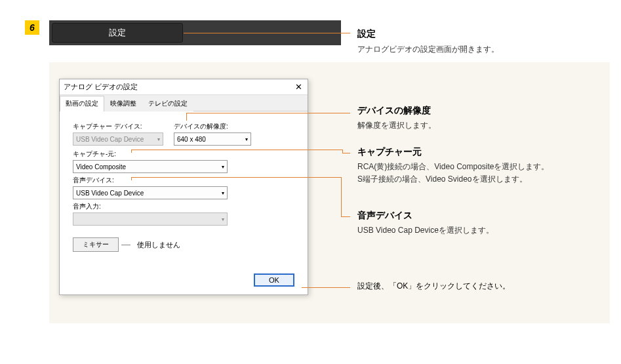 This screenshot has height=364, width=621. Describe the element at coordinates (397, 111) in the screenshot. I see `annotation-title: デバイスの解像度` at that location.